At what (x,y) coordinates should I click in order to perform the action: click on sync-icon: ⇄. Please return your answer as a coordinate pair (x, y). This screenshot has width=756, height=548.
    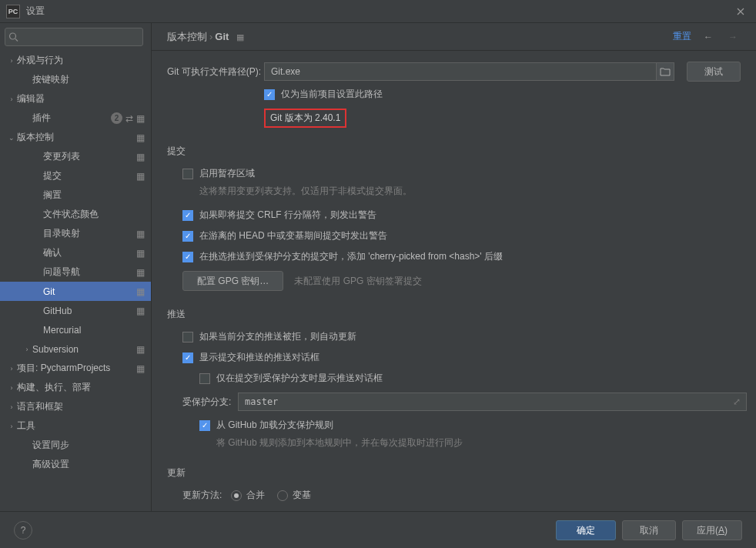
    Looking at the image, I should click on (129, 119).